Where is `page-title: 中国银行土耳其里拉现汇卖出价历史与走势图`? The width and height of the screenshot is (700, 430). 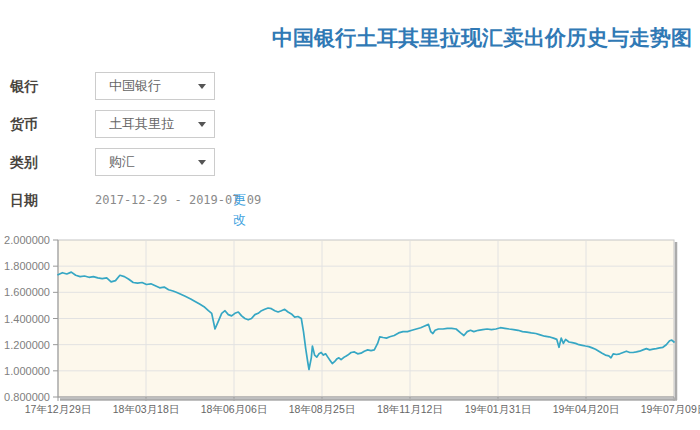 page-title: 中国银行土耳其里拉现汇卖出价历史与走势图 is located at coordinates (482, 38).